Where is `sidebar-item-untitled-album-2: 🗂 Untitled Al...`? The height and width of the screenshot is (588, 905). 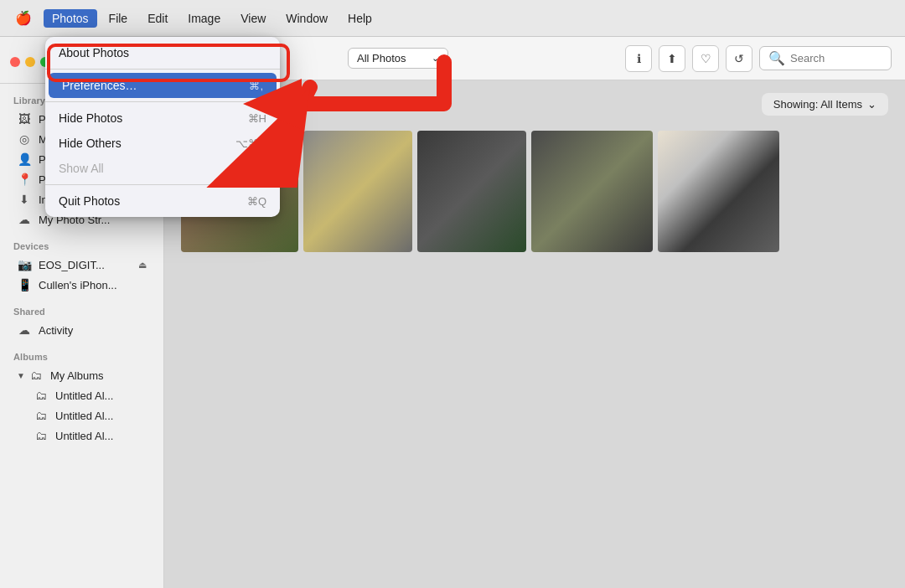
sidebar-item-untitled-album-2: 🗂 Untitled Al... is located at coordinates (82, 415).